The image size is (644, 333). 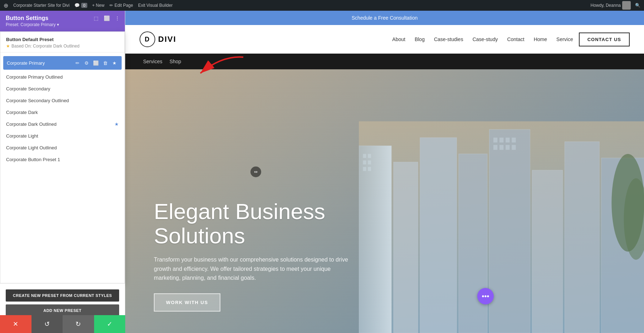 What do you see at coordinates (155, 5) in the screenshot?
I see `exit-builder-item: Exit Visual Builder` at bounding box center [155, 5].